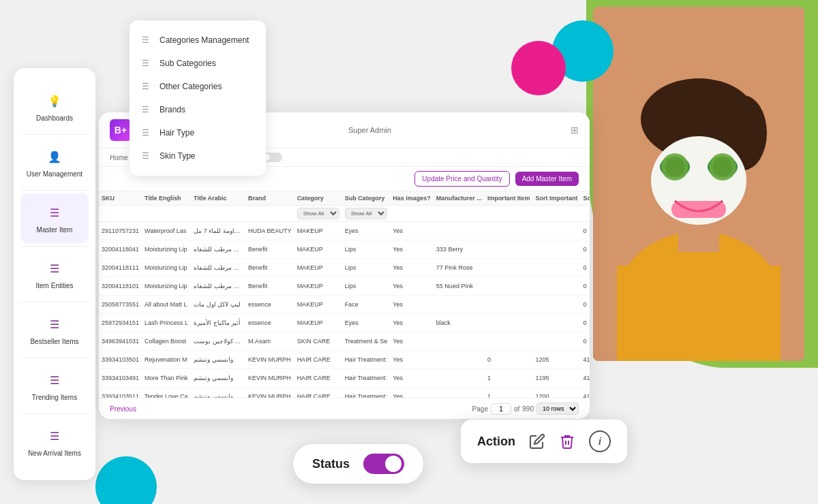 The image size is (818, 504). What do you see at coordinates (166, 232) in the screenshot?
I see `table-cell: Waterproof Las` at bounding box center [166, 232].